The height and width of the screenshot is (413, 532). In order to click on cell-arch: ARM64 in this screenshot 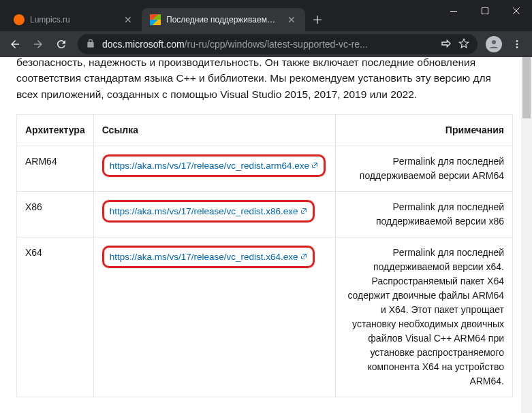, I will do `click(56, 169)`.